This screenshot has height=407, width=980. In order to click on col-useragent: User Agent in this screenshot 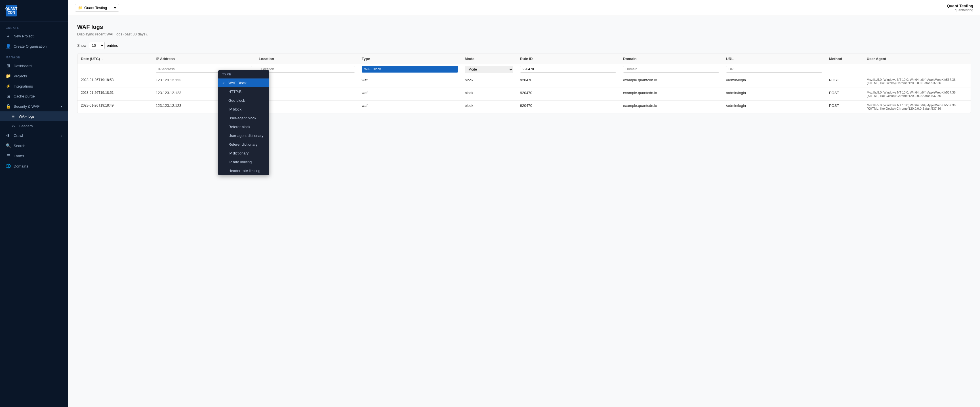, I will do `click(917, 59)`.